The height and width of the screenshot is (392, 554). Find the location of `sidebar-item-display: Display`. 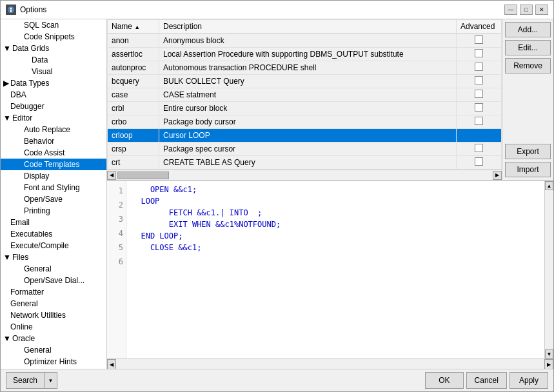

sidebar-item-display: Display is located at coordinates (54, 176).